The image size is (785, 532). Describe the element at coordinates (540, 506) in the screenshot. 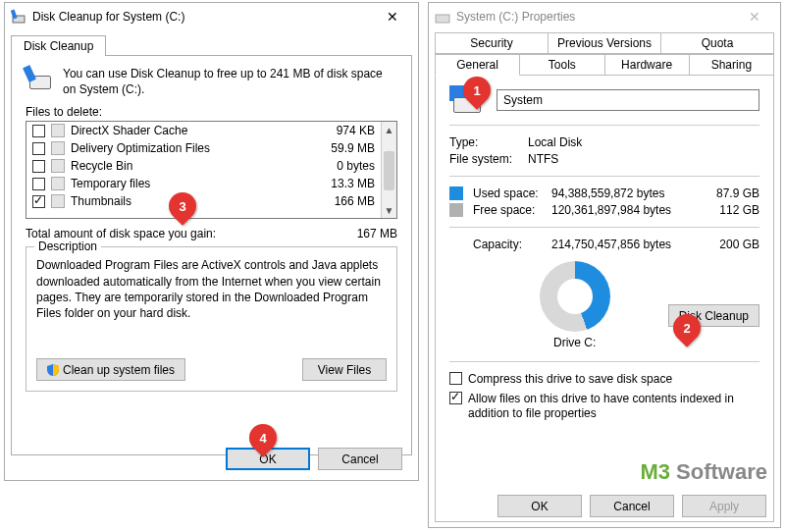

I see `ok-button: OK` at that location.